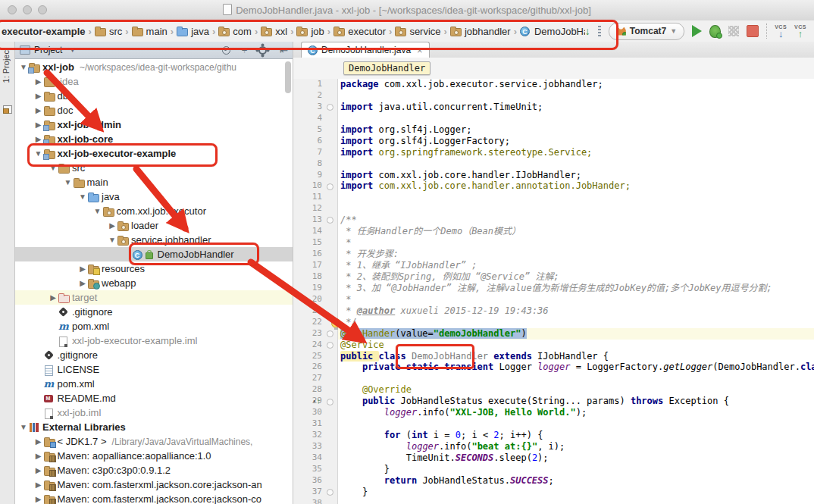 The image size is (814, 504). I want to click on breadcrumb-item-com: com, so click(235, 32).